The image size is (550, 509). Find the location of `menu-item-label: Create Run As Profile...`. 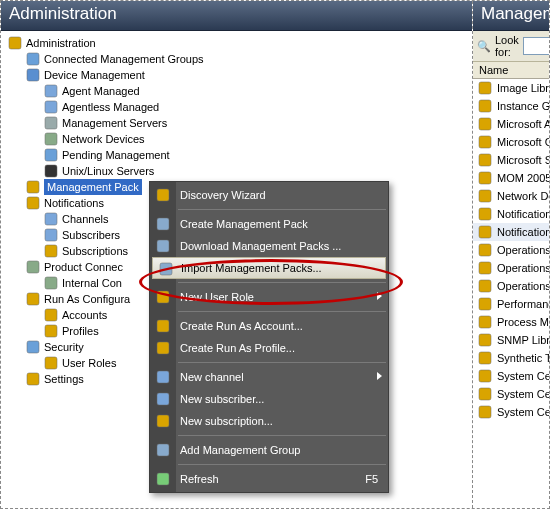

menu-item-label: Create Run As Profile... is located at coordinates (238, 348).